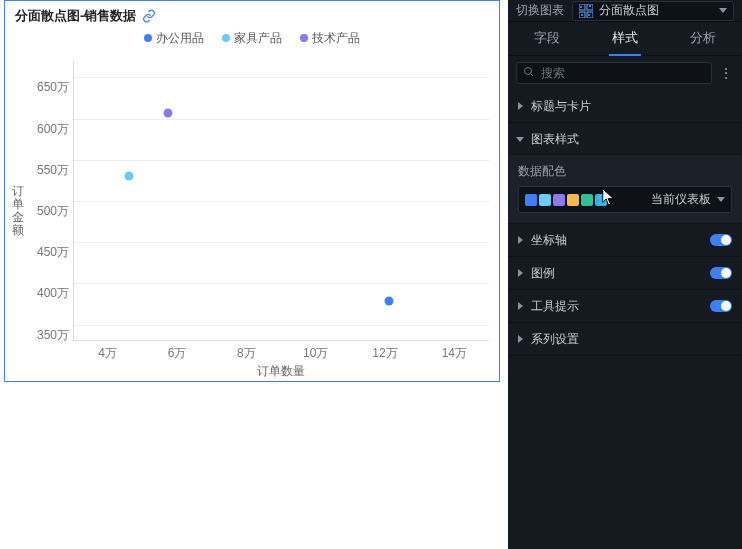 This screenshot has width=742, height=549. I want to click on ytick-label: 650万, so click(53, 88).